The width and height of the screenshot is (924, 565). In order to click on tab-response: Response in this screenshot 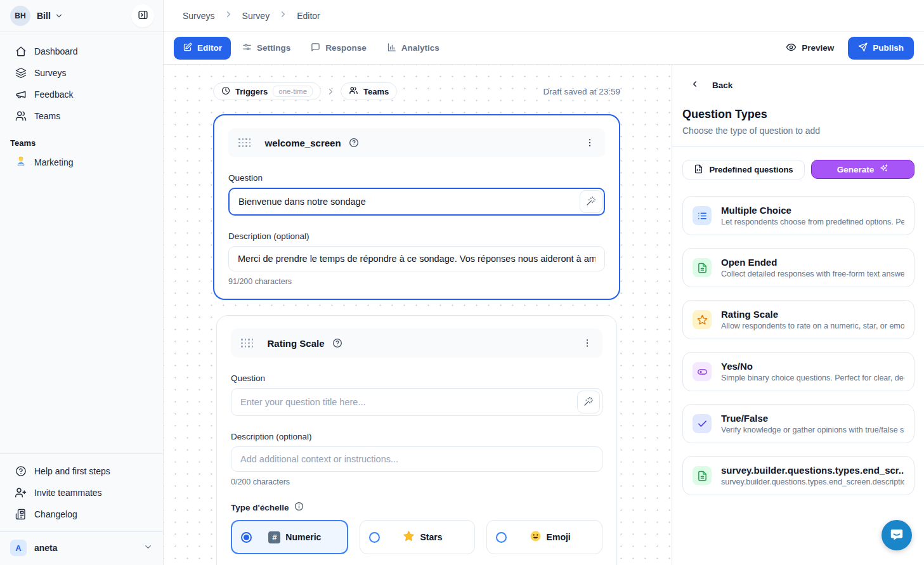, I will do `click(339, 48)`.